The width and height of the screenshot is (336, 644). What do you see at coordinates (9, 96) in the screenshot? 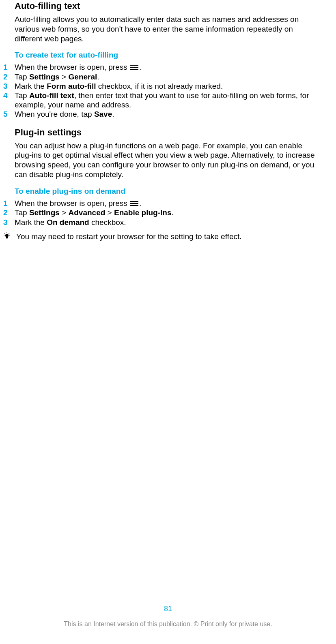
I see `step-number: 4` at bounding box center [9, 96].